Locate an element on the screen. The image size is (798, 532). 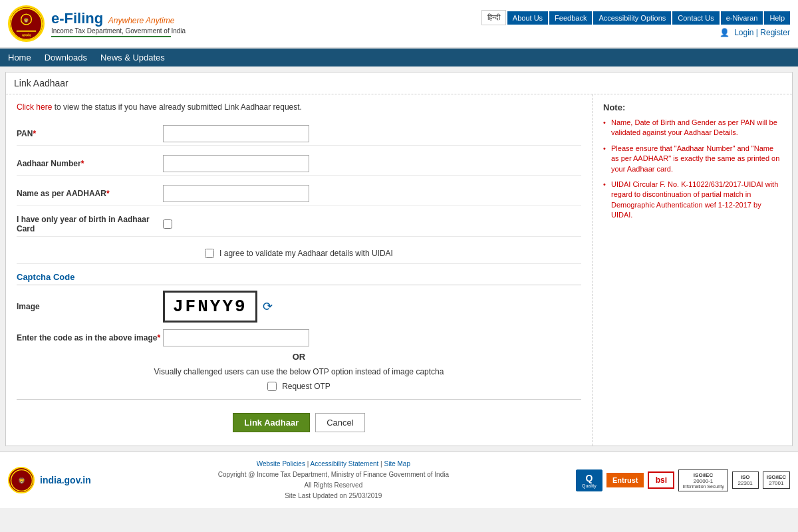
pan-label: PAN* is located at coordinates (90, 134).